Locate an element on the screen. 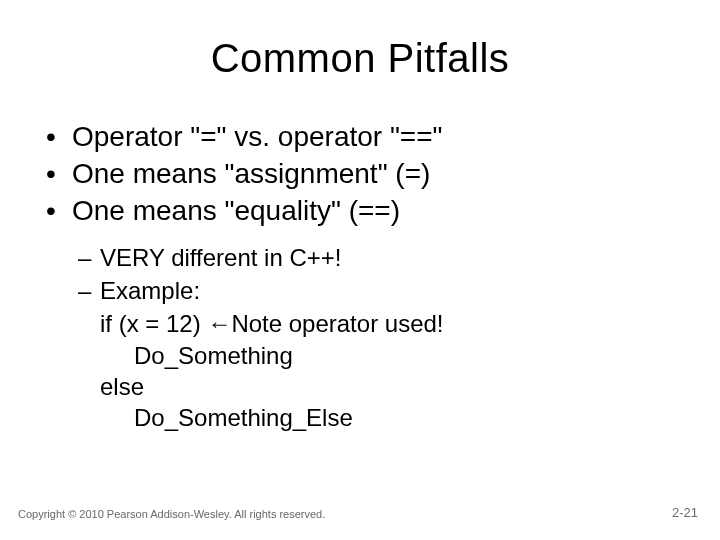  page-number: 2-21 is located at coordinates (685, 512).